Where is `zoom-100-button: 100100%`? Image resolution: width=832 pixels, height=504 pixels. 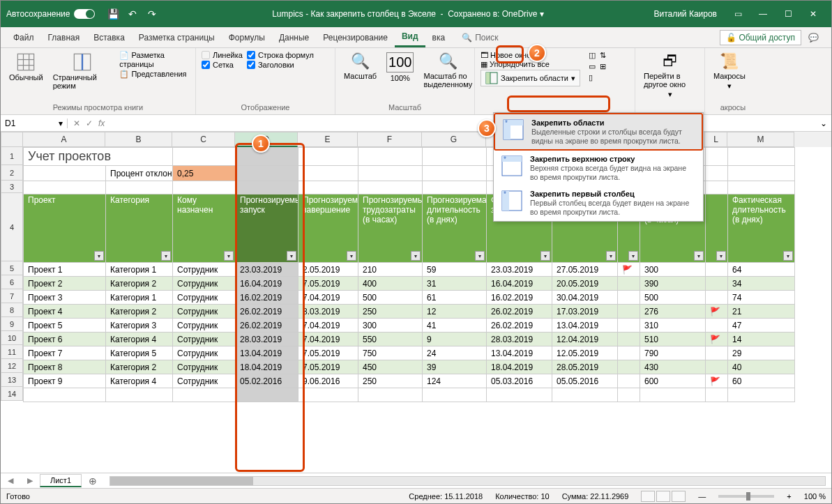
zoom-100-button: 100100% is located at coordinates (400, 67).